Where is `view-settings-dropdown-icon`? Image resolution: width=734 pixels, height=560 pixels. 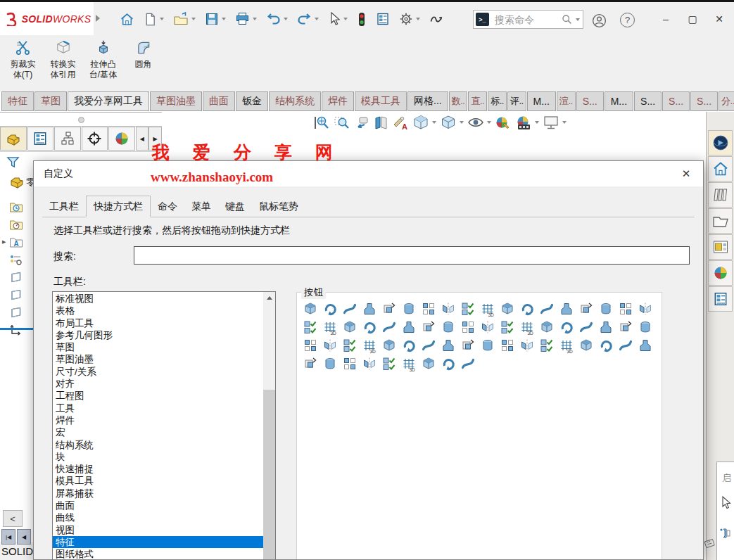 view-settings-dropdown-icon is located at coordinates (564, 122).